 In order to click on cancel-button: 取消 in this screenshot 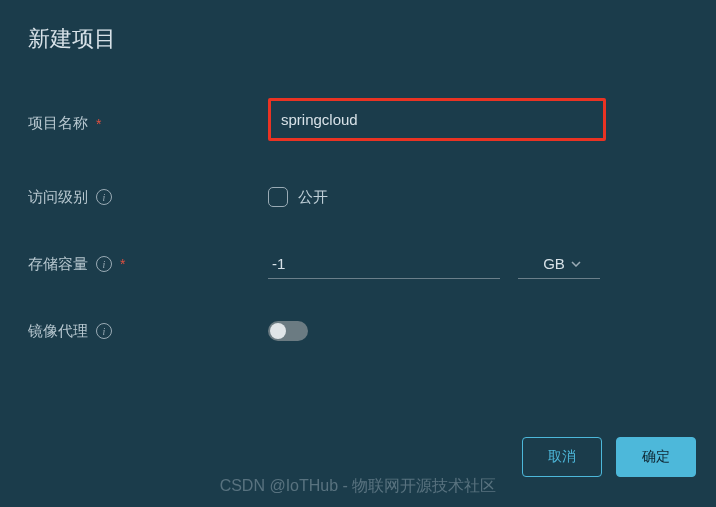, I will do `click(562, 457)`.